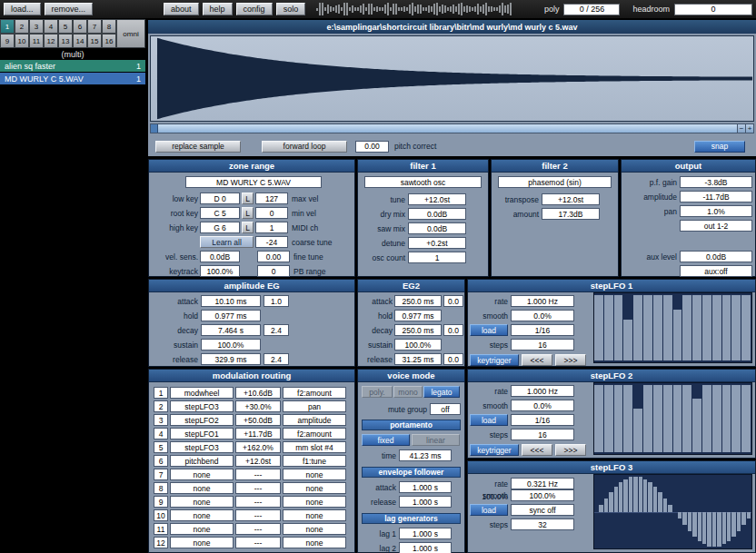 The height and width of the screenshot is (553, 756). Describe the element at coordinates (7, 26) in the screenshot. I see `channel-button: 1` at that location.